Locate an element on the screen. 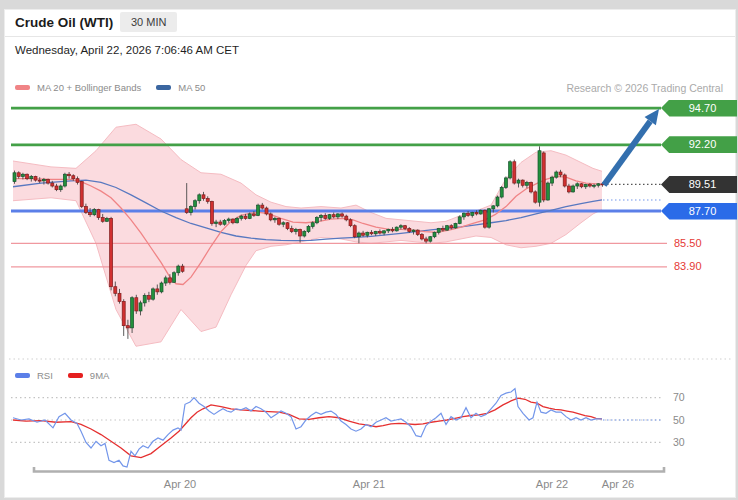 The height and width of the screenshot is (500, 738). time-axis-label: Apr 22 is located at coordinates (552, 484).